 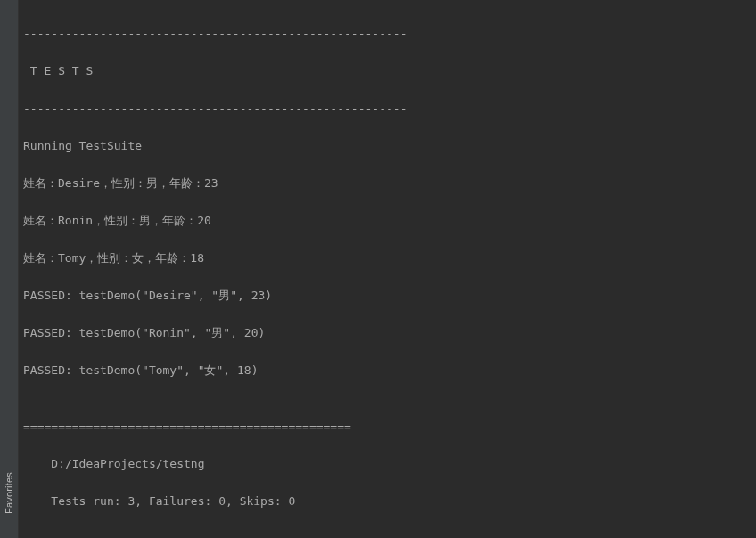 I want to click on console-line: 姓名：Ronin，性别：男，年龄：20, so click(x=390, y=221).